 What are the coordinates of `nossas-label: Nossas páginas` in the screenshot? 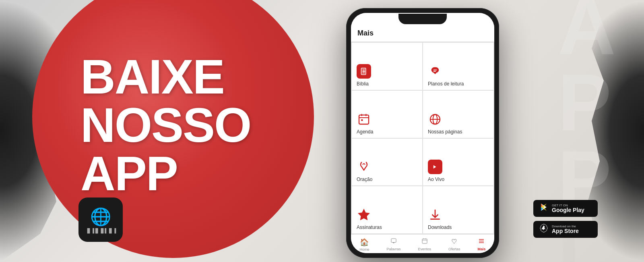 It's located at (445, 132).